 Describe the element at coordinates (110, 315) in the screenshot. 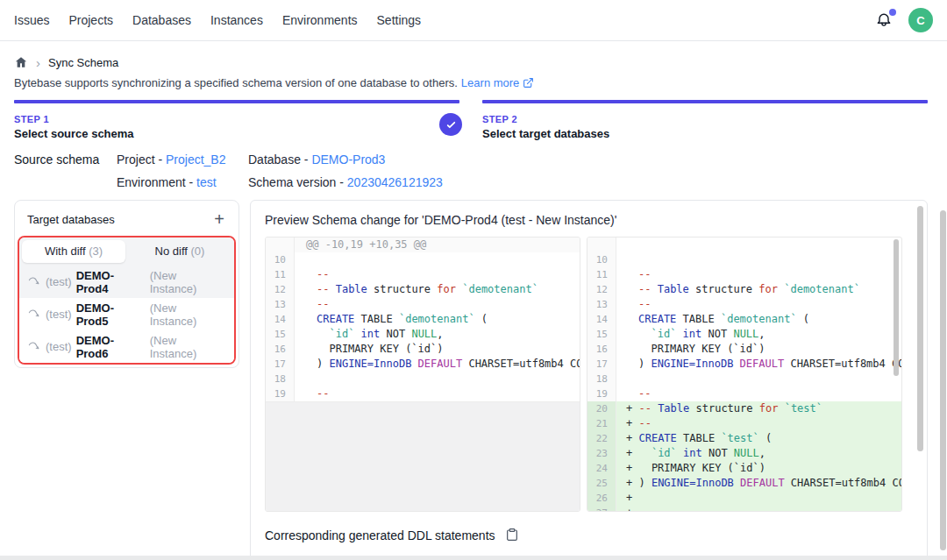

I see `db-name: DEMO-Prod5` at that location.